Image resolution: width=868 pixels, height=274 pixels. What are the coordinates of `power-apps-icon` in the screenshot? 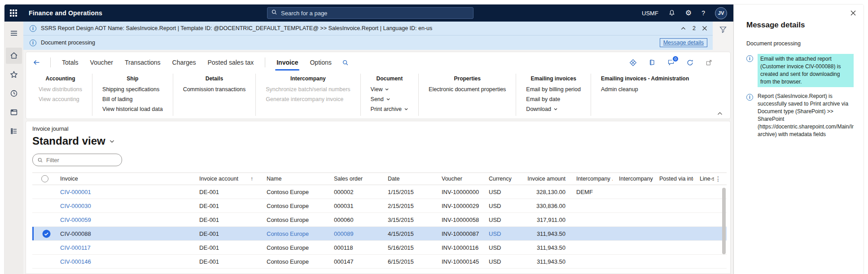 It's located at (633, 63).